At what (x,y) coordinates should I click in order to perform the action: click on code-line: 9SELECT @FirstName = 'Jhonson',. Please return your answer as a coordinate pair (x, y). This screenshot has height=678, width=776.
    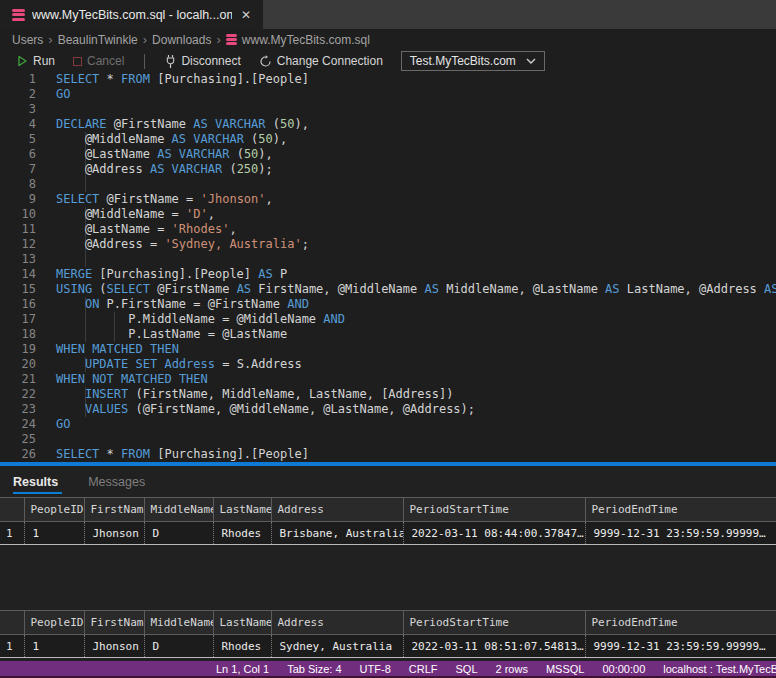
    Looking at the image, I should click on (388, 200).